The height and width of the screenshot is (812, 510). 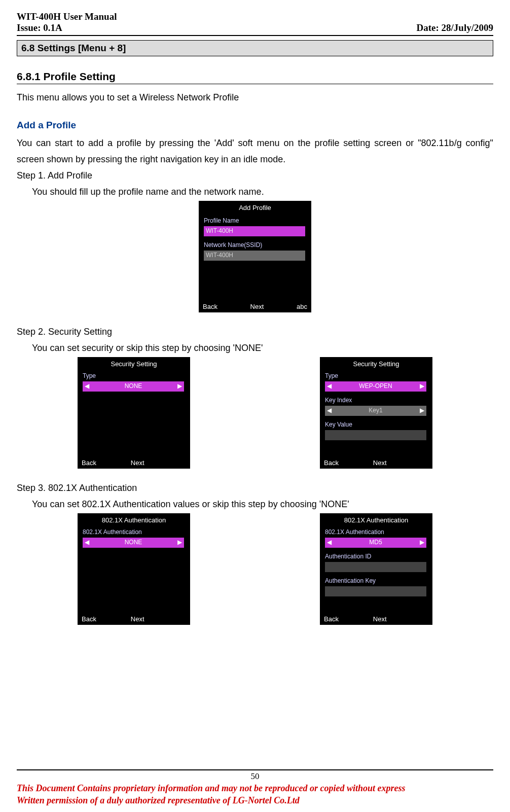 What do you see at coordinates (376, 569) in the screenshot?
I see `phone-8021x-md5: 802.1X Authentication 802.1X Authenticat…` at bounding box center [376, 569].